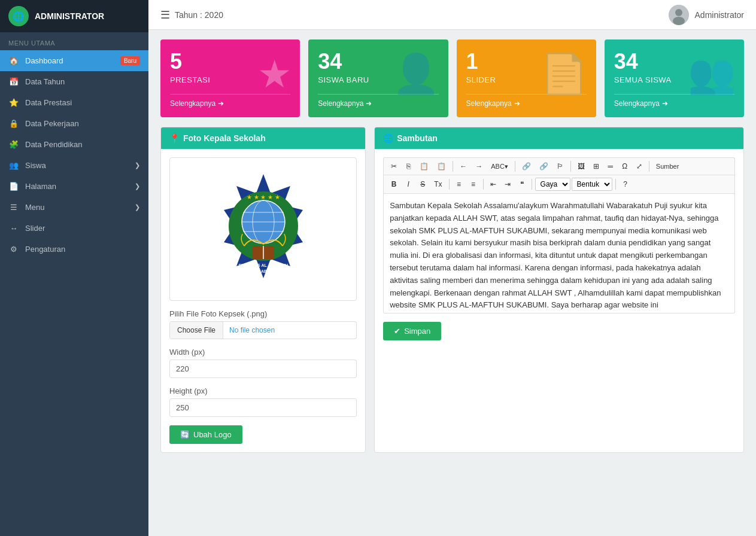  What do you see at coordinates (408, 166) in the screenshot?
I see `copy-button: ⎘` at bounding box center [408, 166].